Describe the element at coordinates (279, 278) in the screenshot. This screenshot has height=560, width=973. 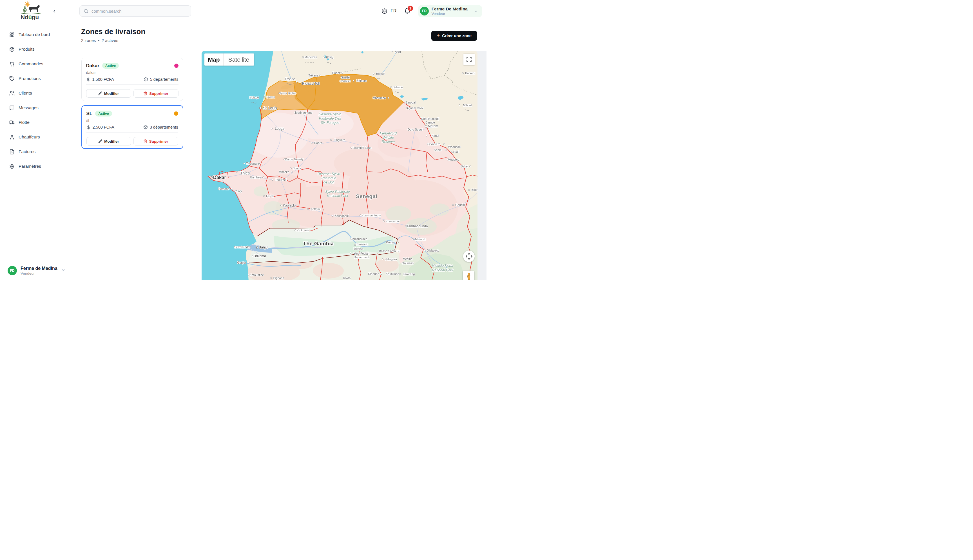
I see `svg-text: Bignona` at that location.